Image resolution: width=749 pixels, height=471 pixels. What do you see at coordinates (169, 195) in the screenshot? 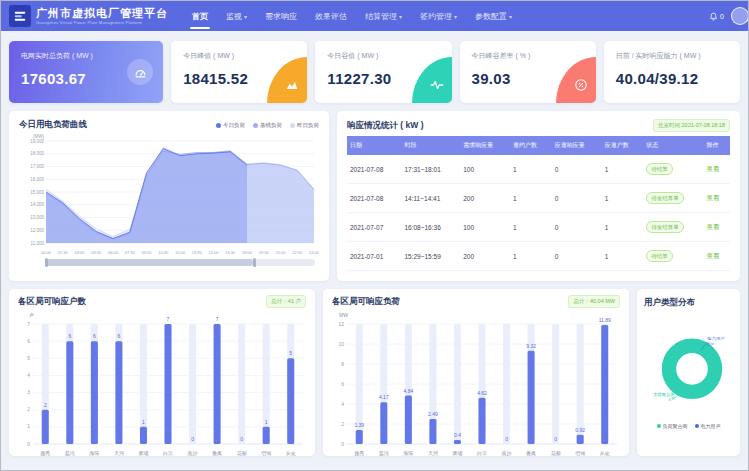
I see `load-curve-chart: 11,00012,00013,00014,00015,00016,00017,0…` at bounding box center [169, 195].